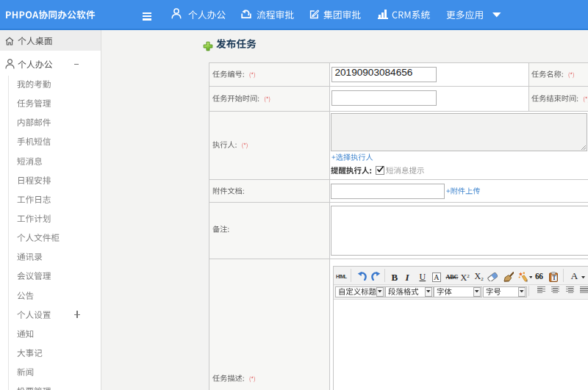 The width and height of the screenshot is (588, 390). Describe the element at coordinates (554, 278) in the screenshot. I see `svg-text: T` at that location.